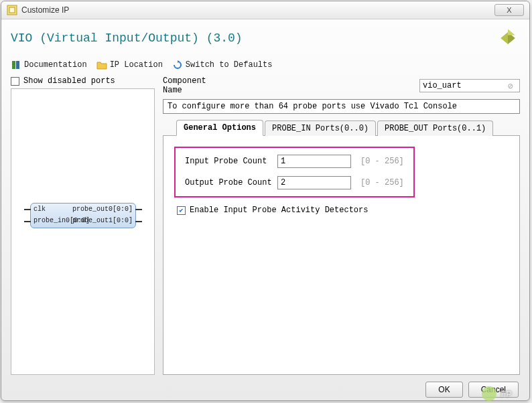 The image size is (532, 403). What do you see at coordinates (222, 65) in the screenshot?
I see `switch-defaults-button: Switch to Defaults` at bounding box center [222, 65].